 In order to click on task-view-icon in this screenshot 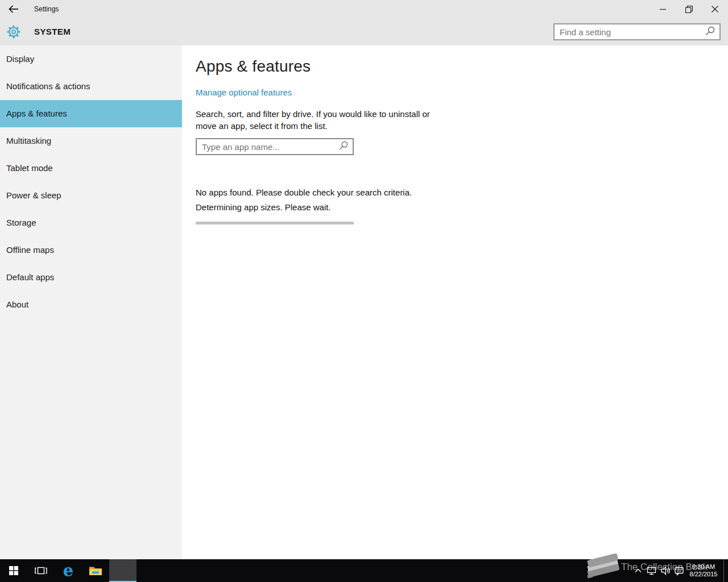, I will do `click(41, 571)`.